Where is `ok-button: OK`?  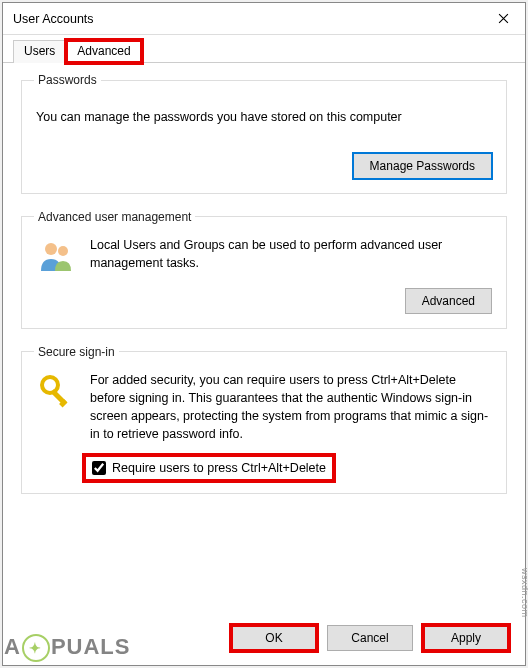
ok-button: OK is located at coordinates (274, 638).